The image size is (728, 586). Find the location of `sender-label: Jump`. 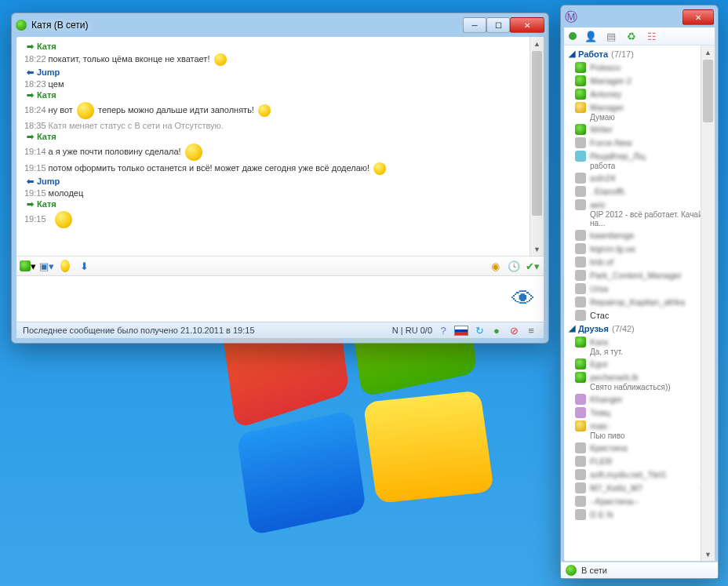

sender-label: Jump is located at coordinates (49, 181).